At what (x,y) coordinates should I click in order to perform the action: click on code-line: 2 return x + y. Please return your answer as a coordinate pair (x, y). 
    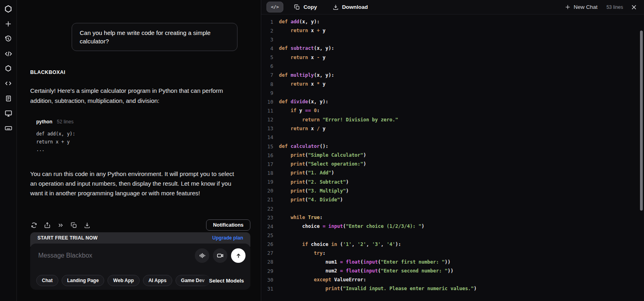
    Looking at the image, I should click on (452, 31).